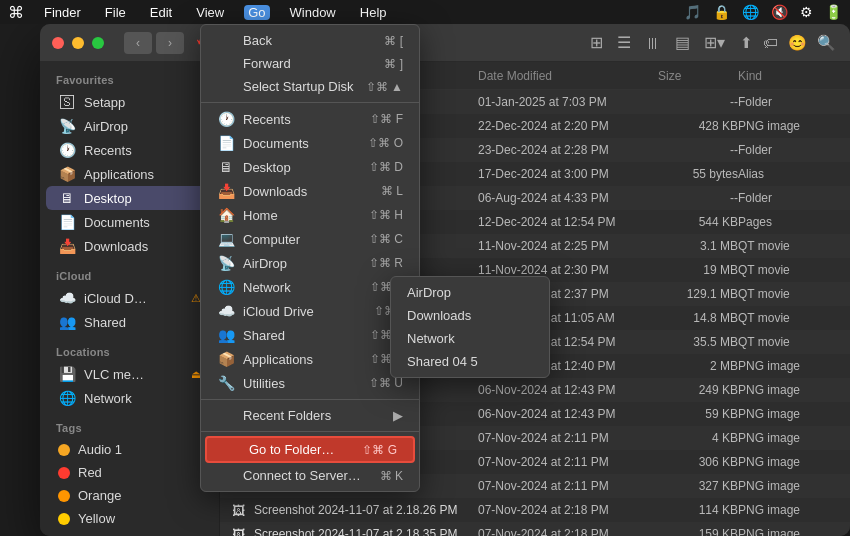 This screenshot has width=850, height=536. What do you see at coordinates (698, 438) in the screenshot?
I see `file-size: 4 KB` at bounding box center [698, 438].